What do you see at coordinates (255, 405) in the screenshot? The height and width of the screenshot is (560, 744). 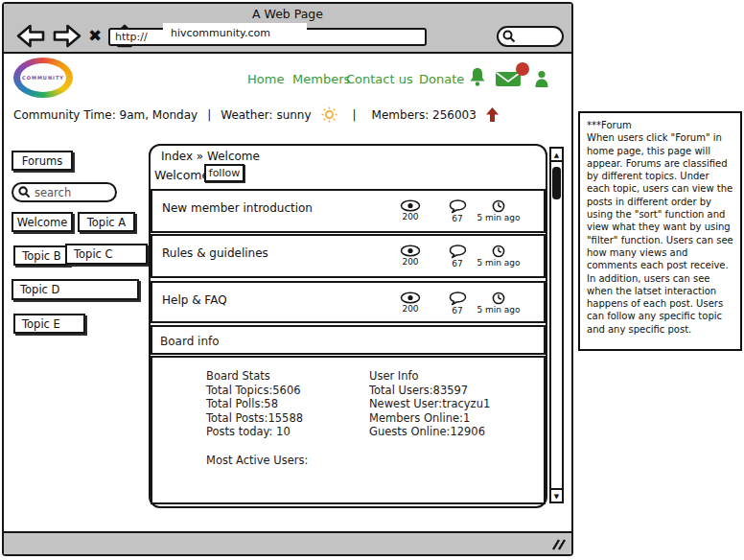 I see `stat-line: Total Polls:58` at bounding box center [255, 405].